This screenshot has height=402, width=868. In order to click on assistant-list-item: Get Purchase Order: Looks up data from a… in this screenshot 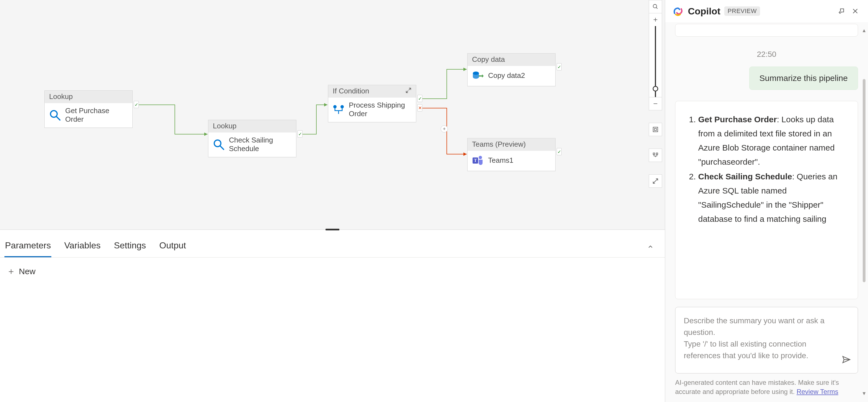, I will do `click(772, 140)`.